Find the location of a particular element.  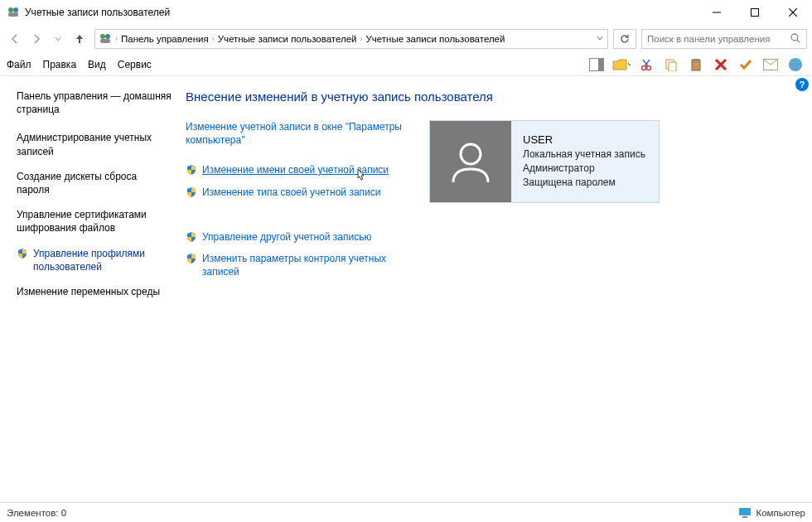

cut-icon is located at coordinates (646, 65).